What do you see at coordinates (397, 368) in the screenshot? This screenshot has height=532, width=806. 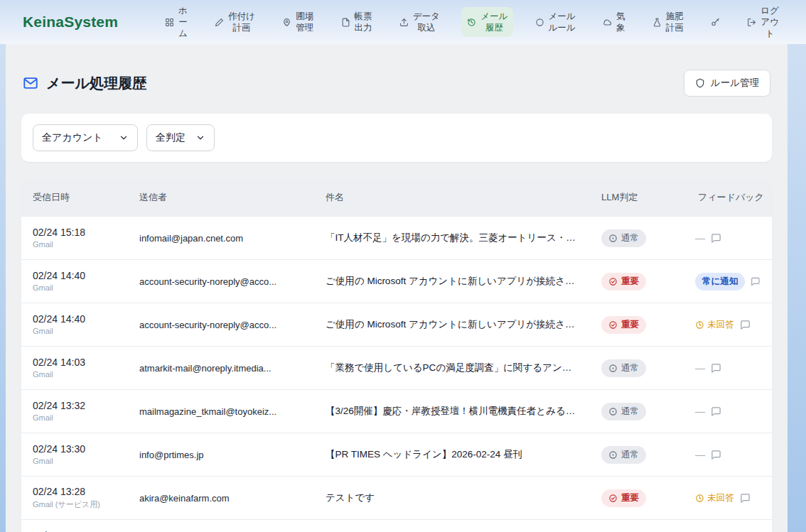 I see `table-row: 02/24 14:03 Gmail atmarkit-mail@noreply.…` at bounding box center [397, 368].